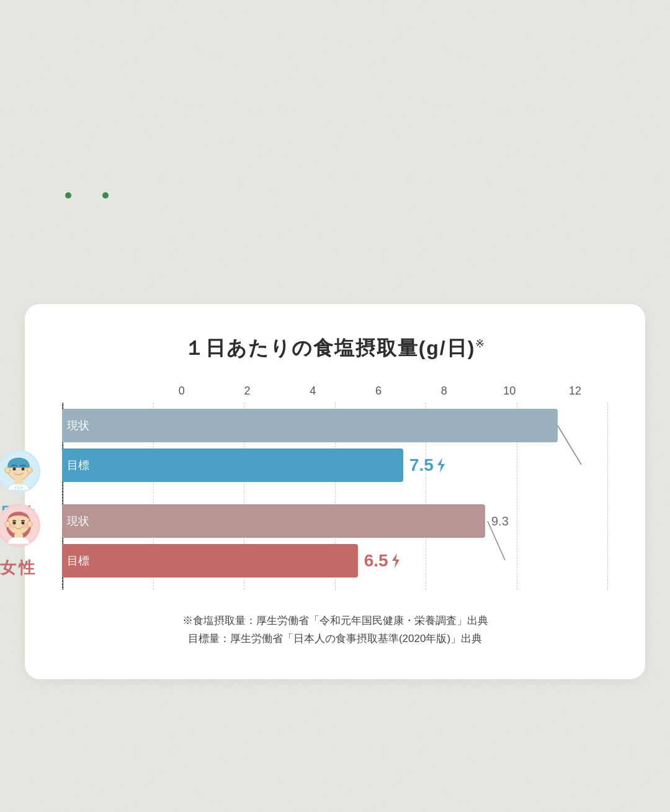 The height and width of the screenshot is (812, 670). I want to click on male-target-bar: 目標, so click(233, 465).